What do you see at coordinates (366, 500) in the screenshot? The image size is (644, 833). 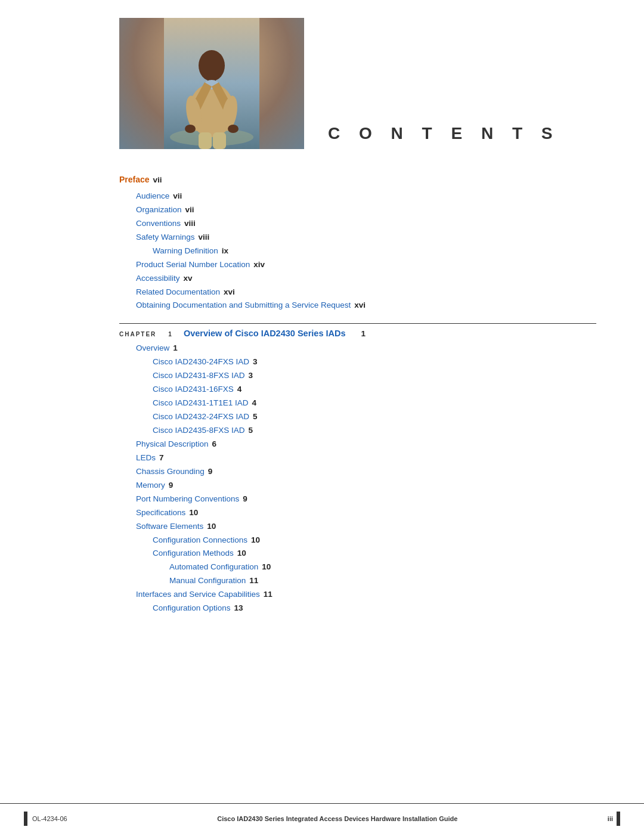 I see `toc-item-port-numbering: Port Numbering Conventions 9` at bounding box center [366, 500].